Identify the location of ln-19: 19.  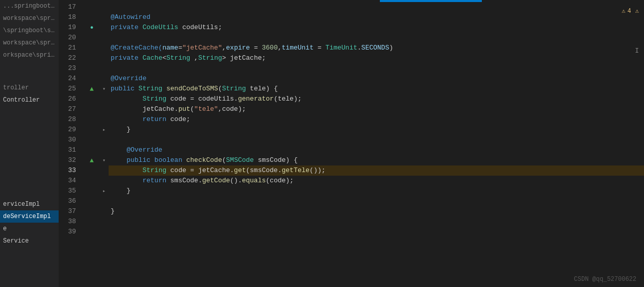
(69, 28).